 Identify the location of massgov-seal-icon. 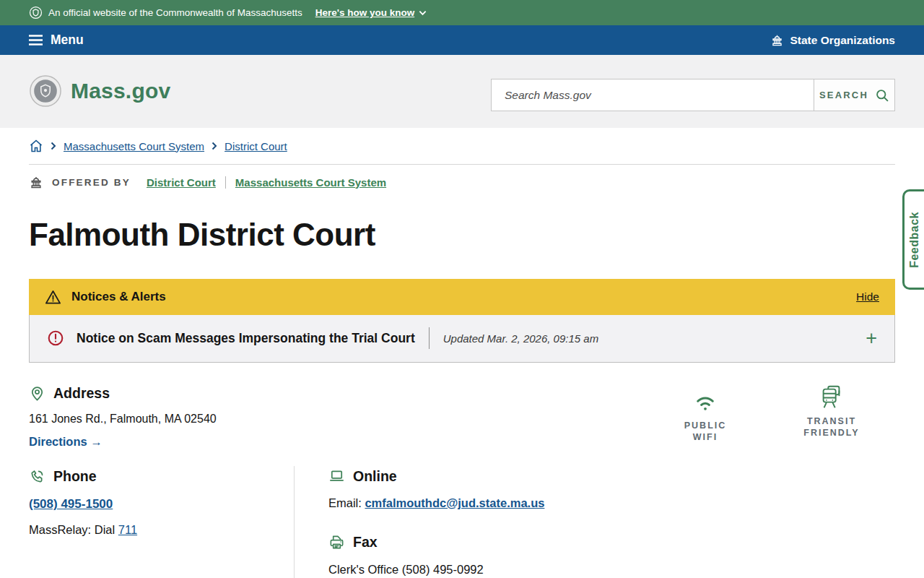
(45, 91).